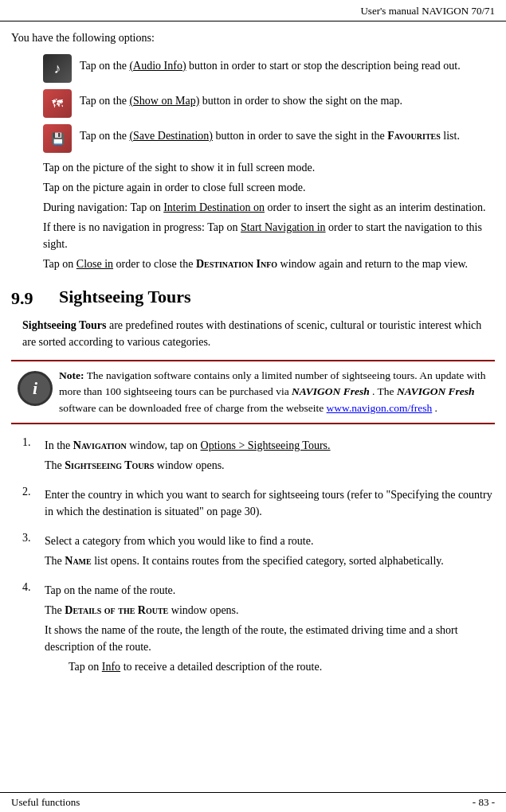 The height and width of the screenshot is (812, 506). I want to click on step-1: 1. In the Navigation window, tap on Opti…, so click(258, 455).